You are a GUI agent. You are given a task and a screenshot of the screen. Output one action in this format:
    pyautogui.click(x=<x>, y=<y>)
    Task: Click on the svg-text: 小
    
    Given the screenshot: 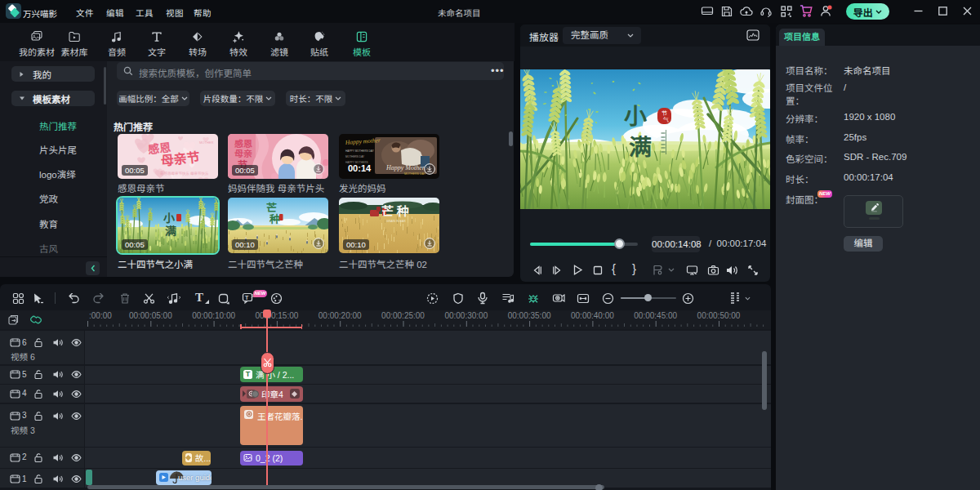 What is the action you would take?
    pyautogui.click(x=635, y=114)
    